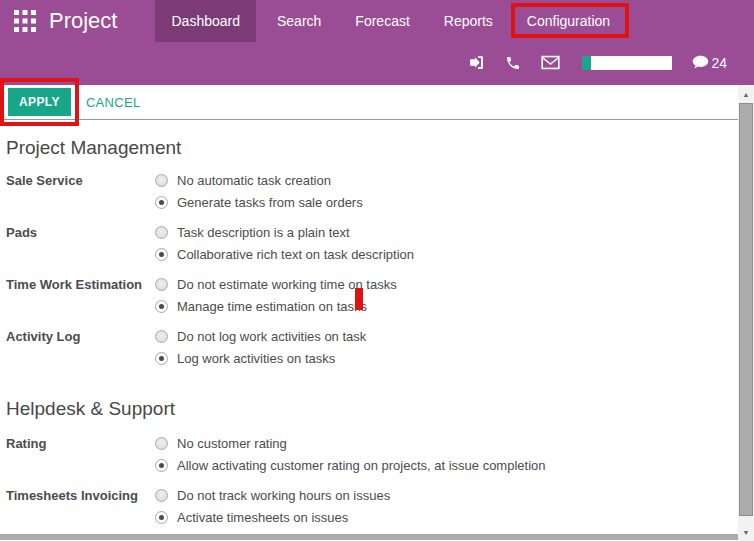 The width and height of the screenshot is (754, 541). Describe the element at coordinates (746, 94) in the screenshot. I see `scroll-up-button: ▲` at that location.